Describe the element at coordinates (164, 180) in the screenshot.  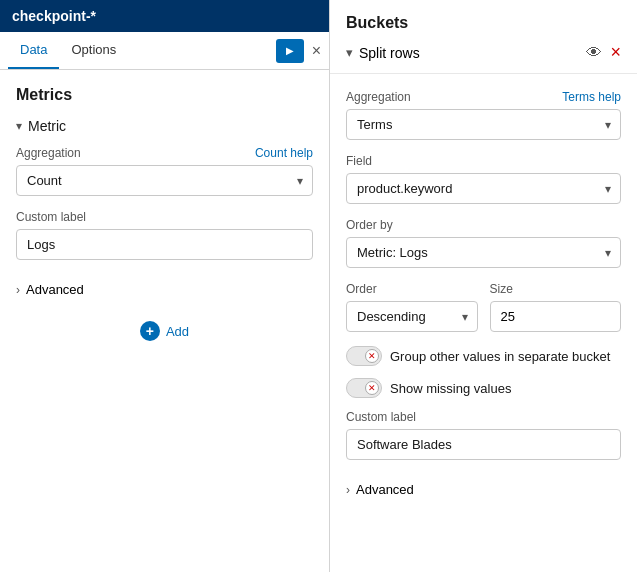
I see `aggregation-select: Count` at that location.